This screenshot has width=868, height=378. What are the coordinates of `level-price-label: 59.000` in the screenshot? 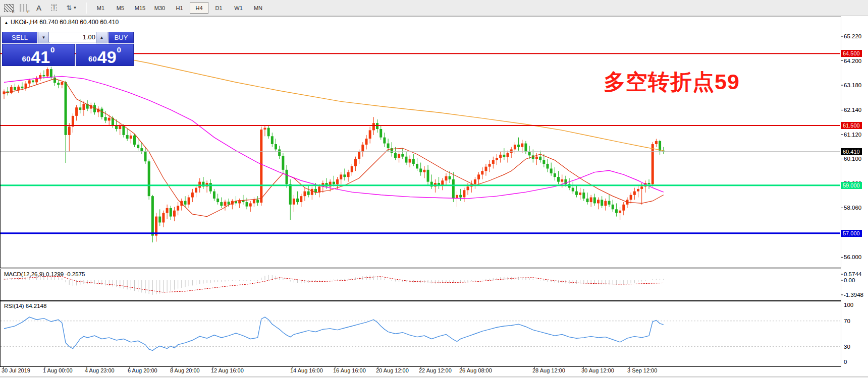 It's located at (852, 185).